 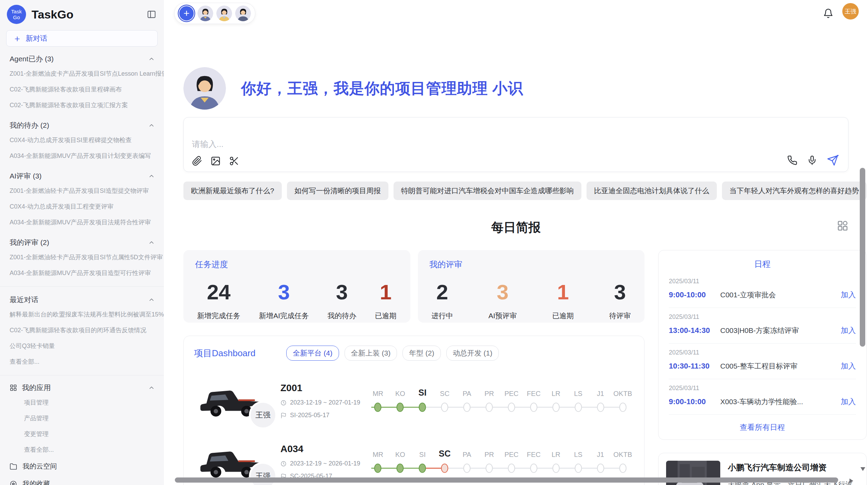 What do you see at coordinates (243, 13) in the screenshot?
I see `person-illustration` at bounding box center [243, 13].